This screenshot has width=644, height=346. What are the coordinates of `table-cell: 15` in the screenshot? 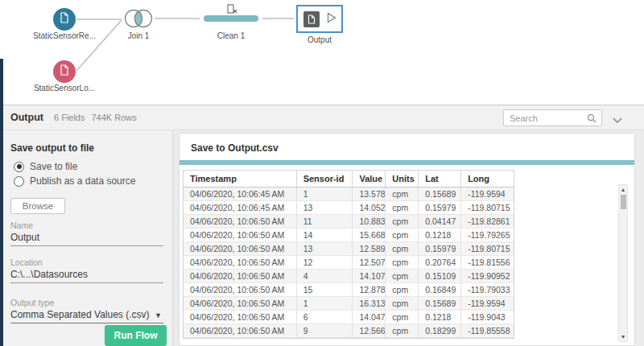 It's located at (325, 290).